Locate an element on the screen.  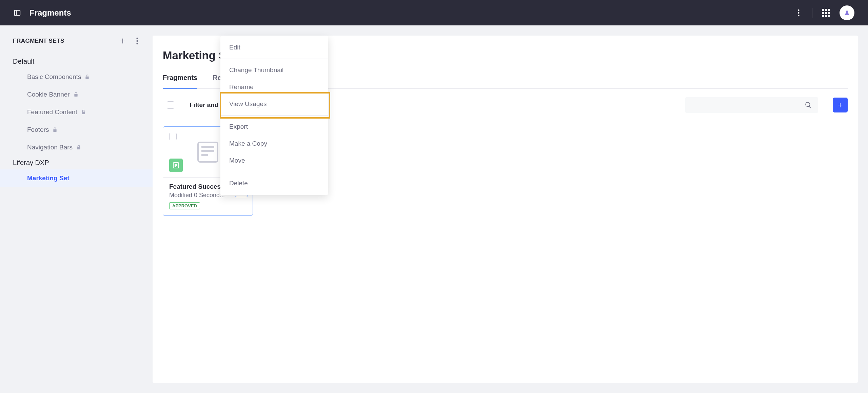
top-bar: Fragments is located at coordinates (434, 13).